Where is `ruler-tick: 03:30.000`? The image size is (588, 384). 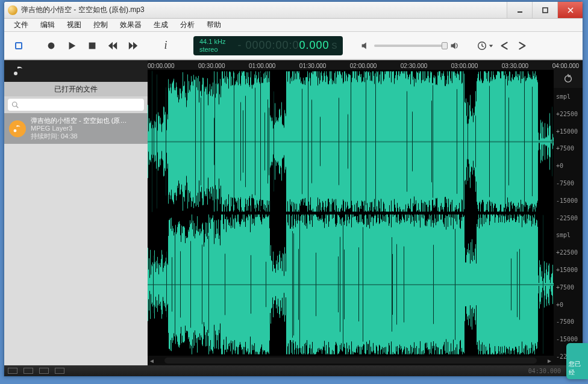 ruler-tick: 03:30.000 is located at coordinates (516, 66).